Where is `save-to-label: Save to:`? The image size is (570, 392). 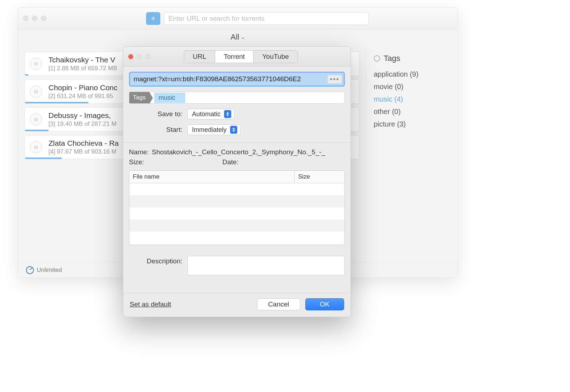
save-to-label: Save to: is located at coordinates (156, 114).